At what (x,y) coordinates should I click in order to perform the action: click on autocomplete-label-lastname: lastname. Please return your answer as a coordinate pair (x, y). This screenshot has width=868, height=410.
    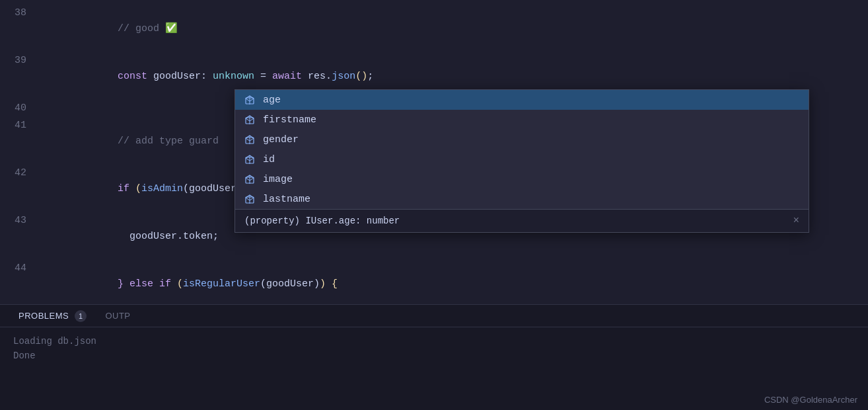
    Looking at the image, I should click on (287, 200).